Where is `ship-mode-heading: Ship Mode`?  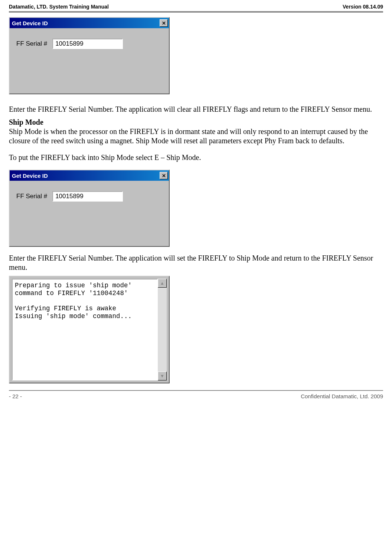 ship-mode-heading: Ship Mode is located at coordinates (26, 122).